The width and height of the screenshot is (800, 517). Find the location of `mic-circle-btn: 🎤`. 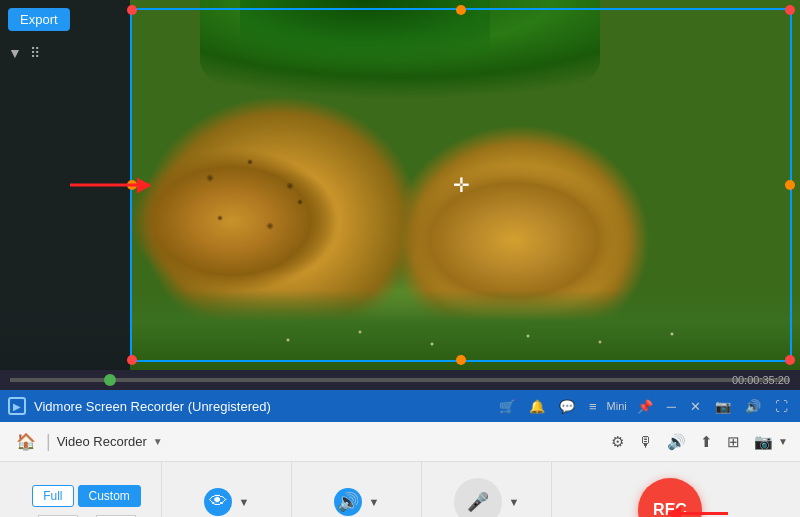

mic-circle-btn: 🎤 is located at coordinates (478, 498).